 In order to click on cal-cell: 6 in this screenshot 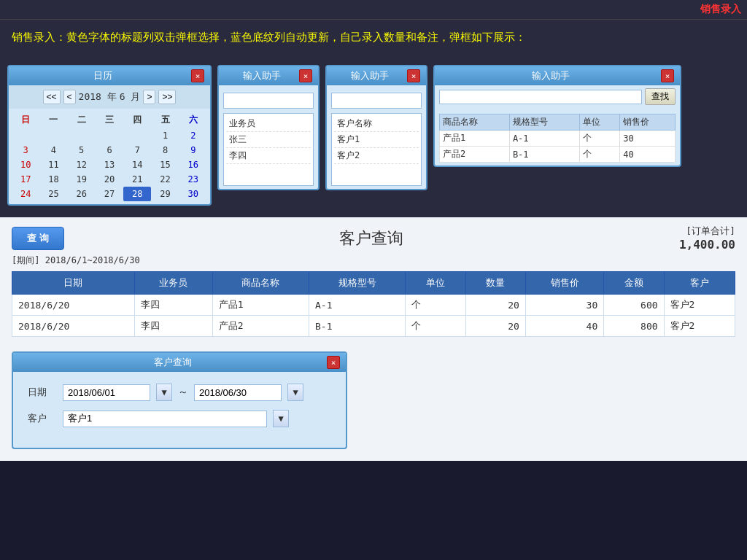, I will do `click(109, 150)`.